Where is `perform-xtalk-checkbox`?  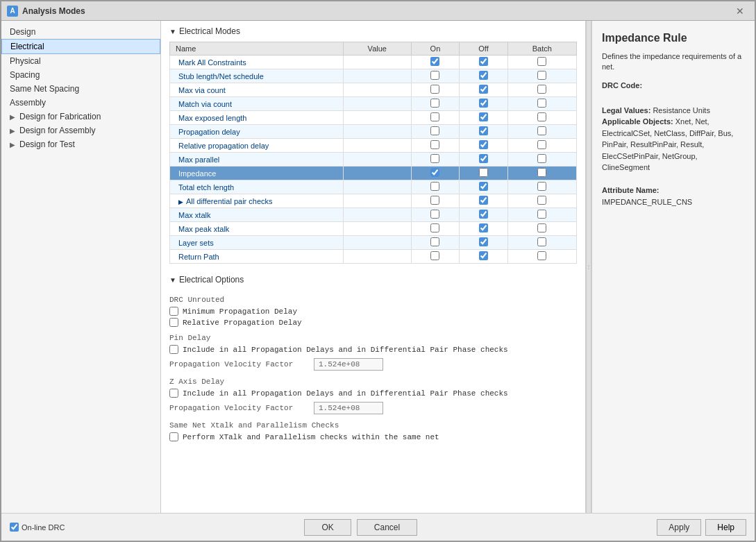
perform-xtalk-checkbox is located at coordinates (174, 437).